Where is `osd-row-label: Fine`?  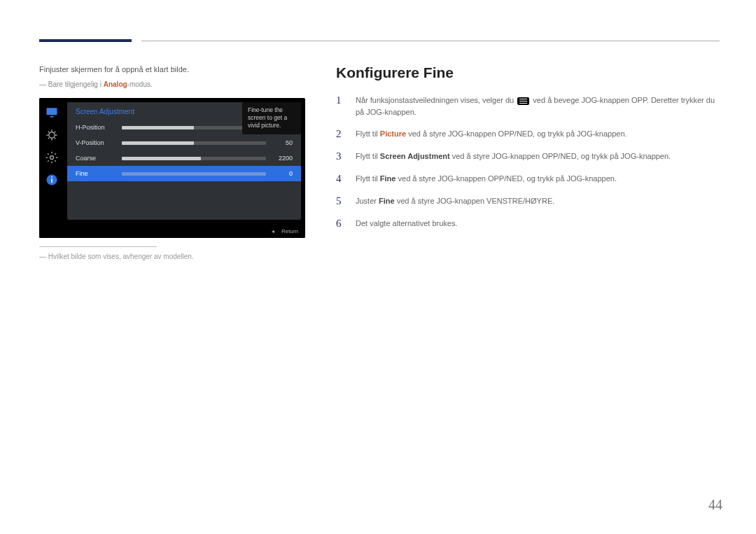 osd-row-label: Fine is located at coordinates (99, 174).